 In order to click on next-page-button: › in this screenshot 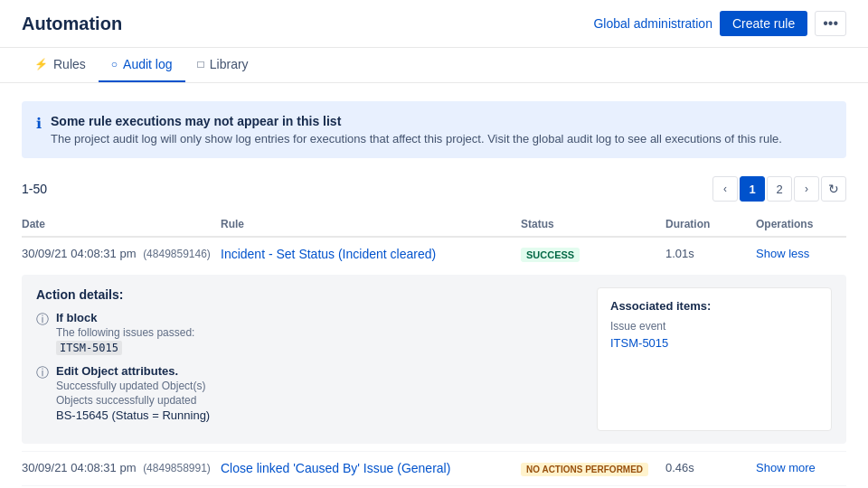, I will do `click(807, 189)`.